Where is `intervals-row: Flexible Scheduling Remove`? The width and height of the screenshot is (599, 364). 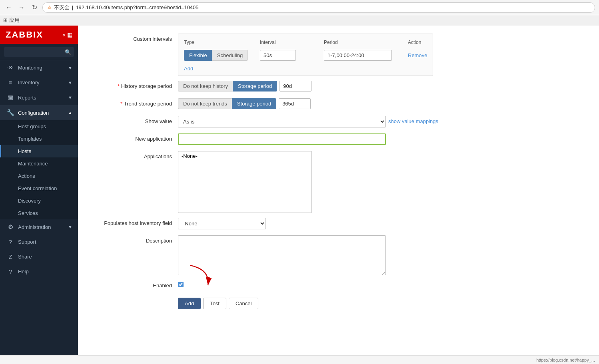 intervals-row: Flexible Scheduling Remove is located at coordinates (305, 55).